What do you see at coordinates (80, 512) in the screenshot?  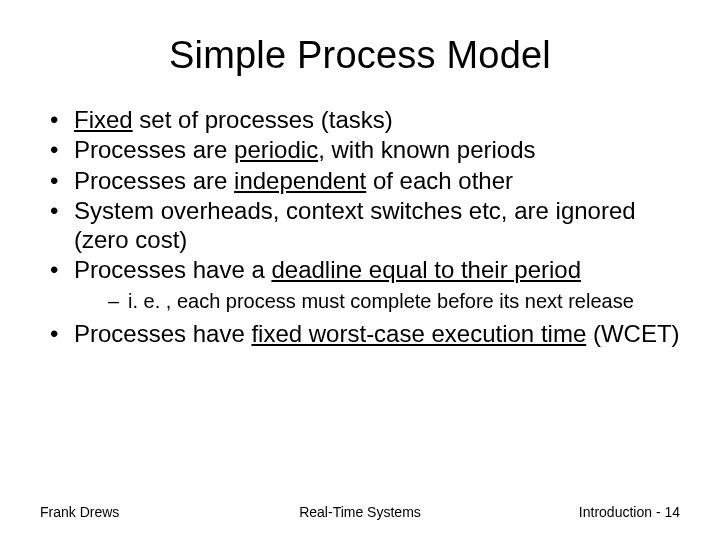 I see `footer-author: Frank Drews` at bounding box center [80, 512].